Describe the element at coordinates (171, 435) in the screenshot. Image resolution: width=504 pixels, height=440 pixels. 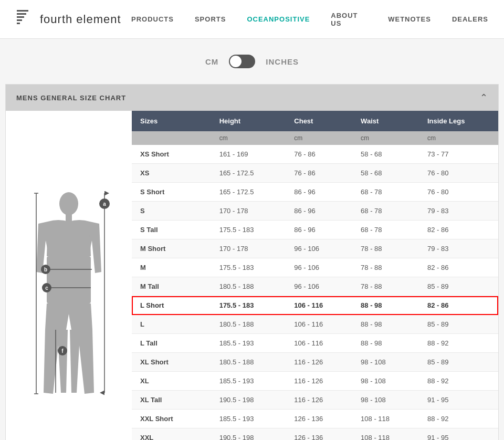
I see `cell-size: XXL` at that location.